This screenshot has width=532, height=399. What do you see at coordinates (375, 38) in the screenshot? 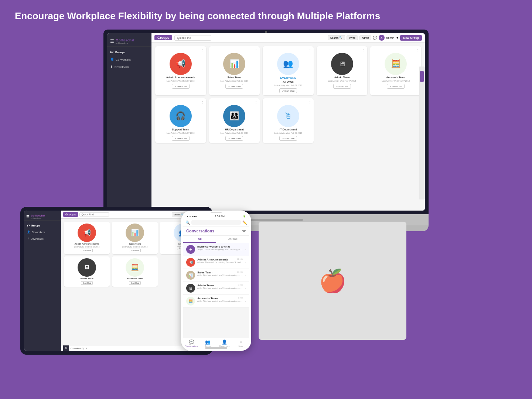
I see `topbar-right: Search 🔍 Invite Admin 💬 A Admin ▼ New` at bounding box center [375, 38].